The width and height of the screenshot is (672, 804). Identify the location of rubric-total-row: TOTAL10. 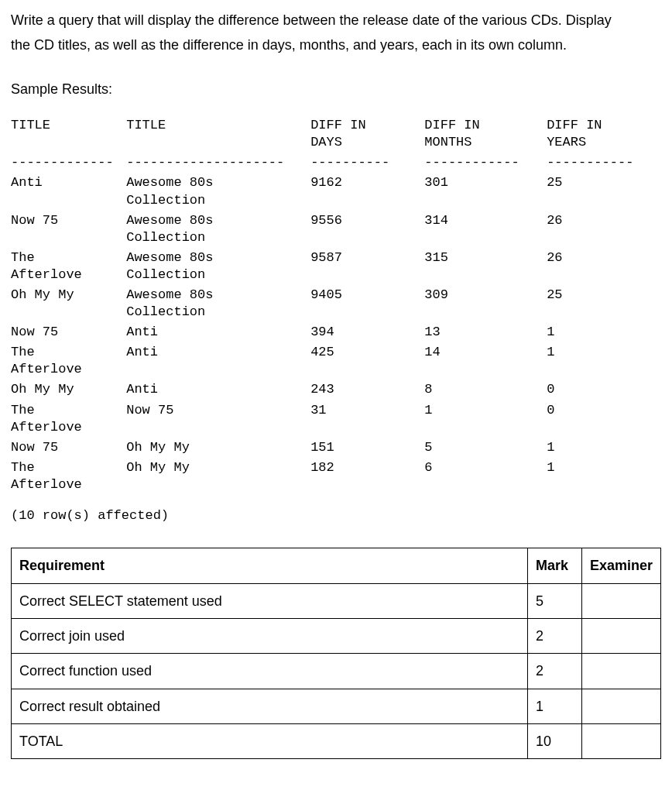
(336, 742).